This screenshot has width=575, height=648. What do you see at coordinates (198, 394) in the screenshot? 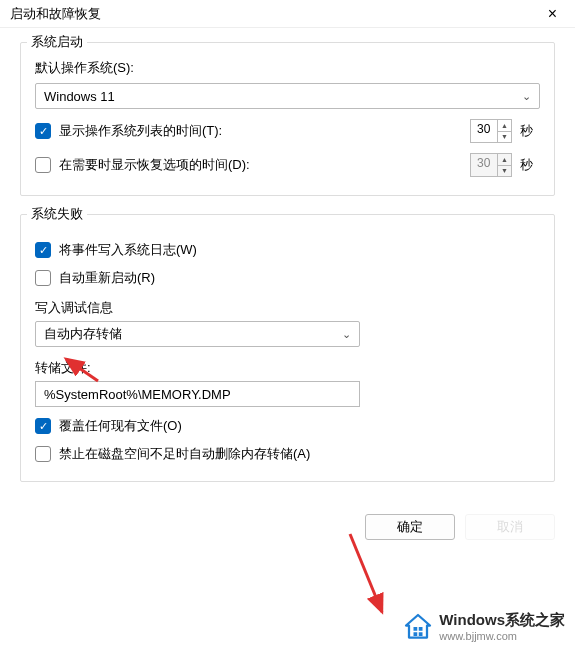
I see `dump-file-input: %SystemRoot%\MEMORY.DMP` at bounding box center [198, 394].